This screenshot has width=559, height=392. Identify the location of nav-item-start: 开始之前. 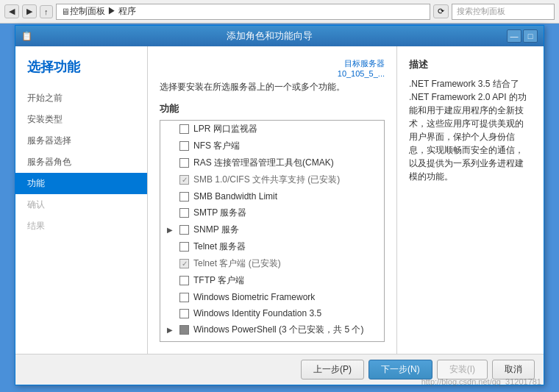
(81, 99).